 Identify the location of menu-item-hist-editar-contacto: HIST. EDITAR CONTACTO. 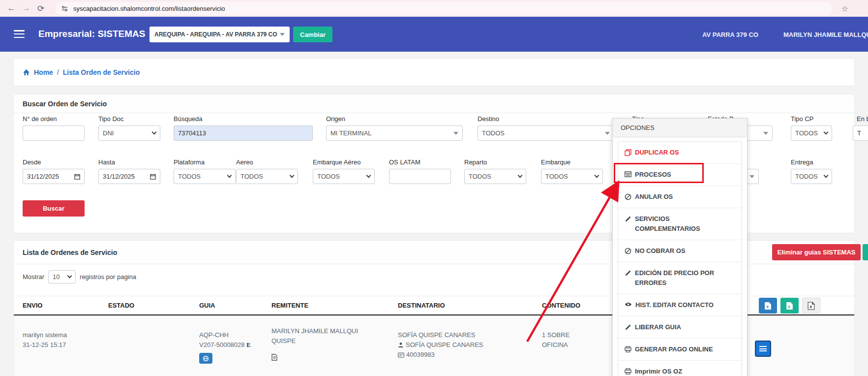
(680, 305).